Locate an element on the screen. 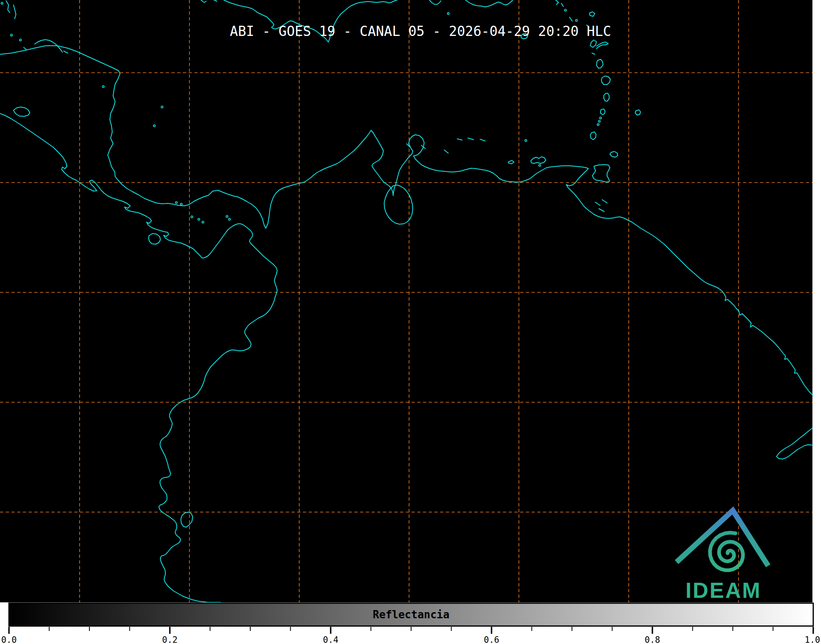 The height and width of the screenshot is (644, 821). colorbar-title: Reflectancia is located at coordinates (411, 615).